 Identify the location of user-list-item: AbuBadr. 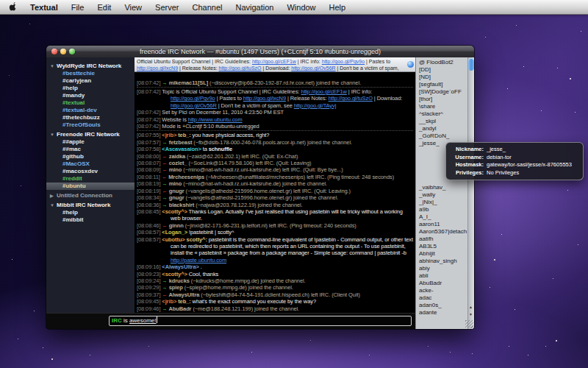
(442, 283).